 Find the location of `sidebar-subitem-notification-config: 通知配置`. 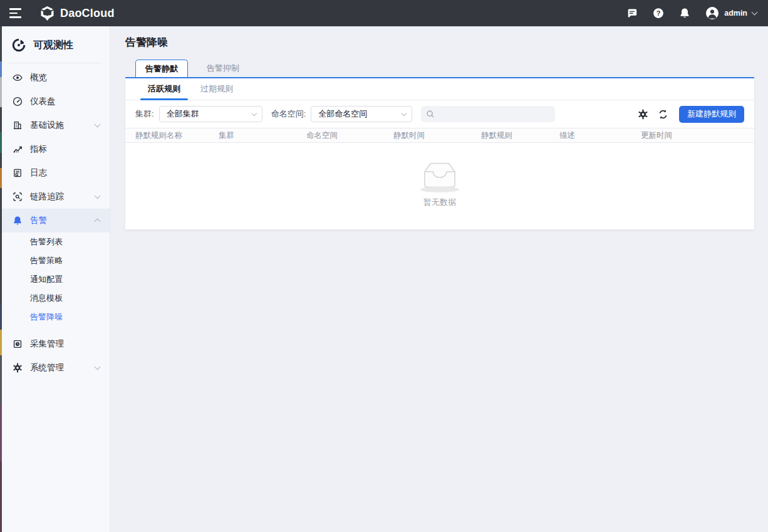

sidebar-subitem-notification-config: 通知配置 is located at coordinates (55, 279).